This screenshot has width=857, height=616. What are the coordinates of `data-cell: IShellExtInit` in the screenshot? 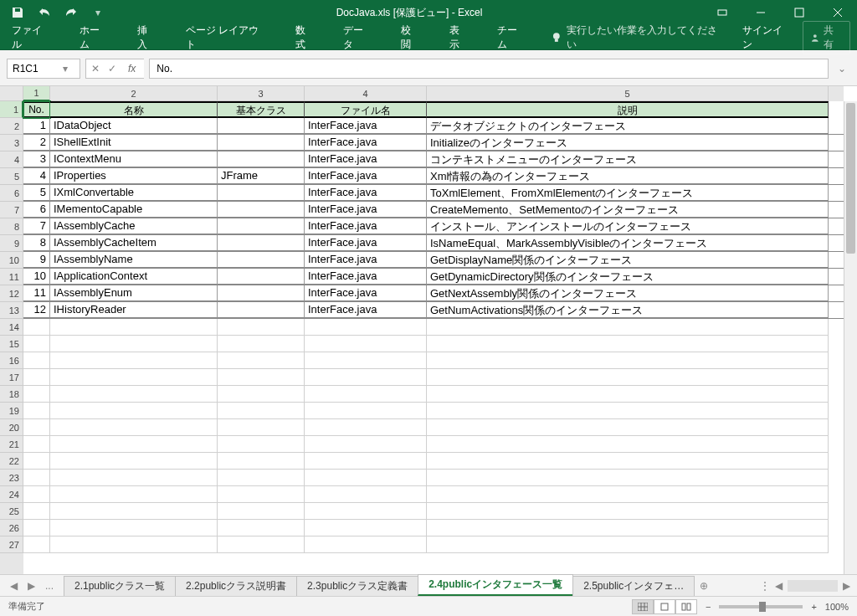 It's located at (134, 142).